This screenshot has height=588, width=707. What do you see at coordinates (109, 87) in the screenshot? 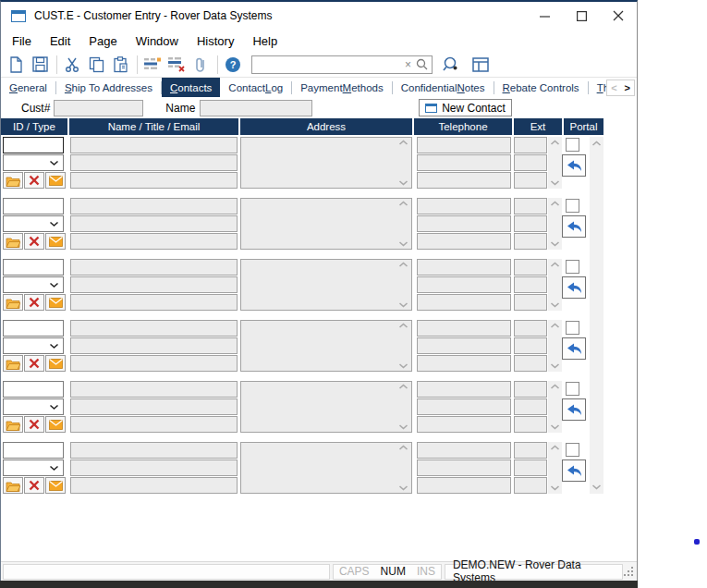
I see `tab-ship-to-addresses: Ship To Addresses` at bounding box center [109, 87].